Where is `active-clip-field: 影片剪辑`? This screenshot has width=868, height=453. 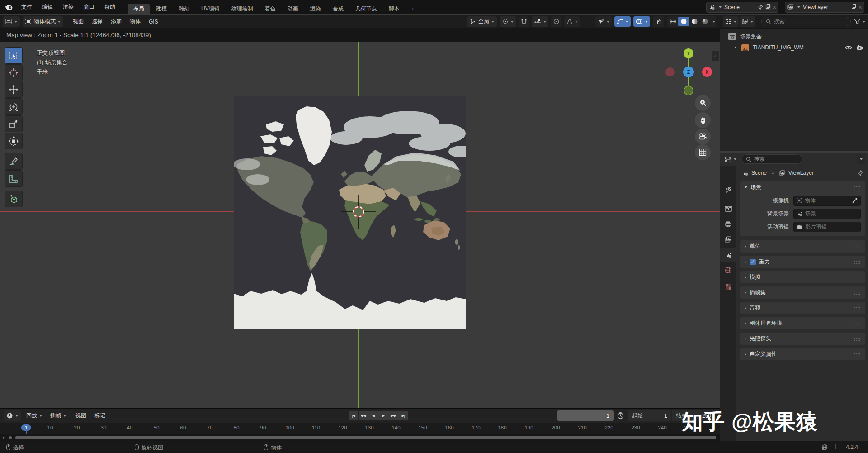
active-clip-field: 影片剪辑 is located at coordinates (827, 227).